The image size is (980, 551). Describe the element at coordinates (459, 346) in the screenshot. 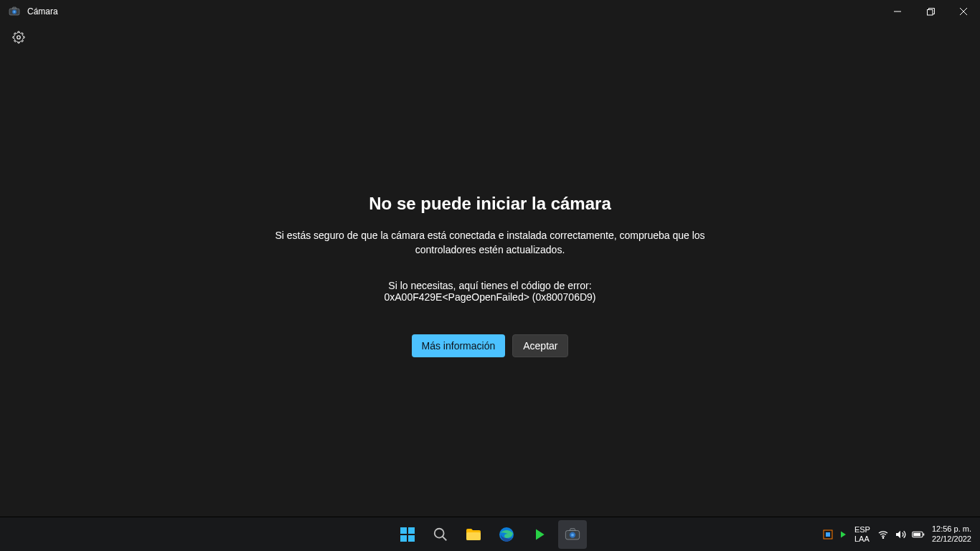

I see `more-info-button: Más información` at that location.